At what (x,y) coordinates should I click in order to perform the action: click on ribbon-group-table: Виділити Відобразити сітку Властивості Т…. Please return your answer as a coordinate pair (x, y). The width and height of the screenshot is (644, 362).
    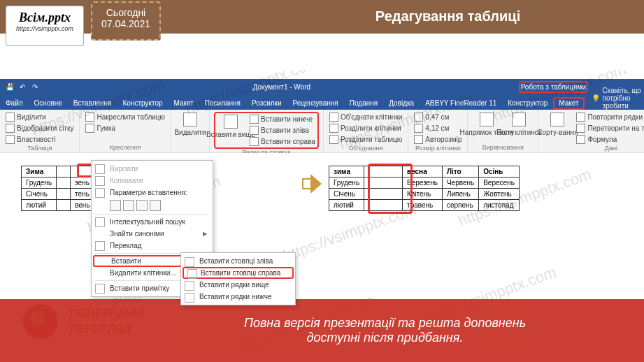
    Looking at the image, I should click on (40, 131).